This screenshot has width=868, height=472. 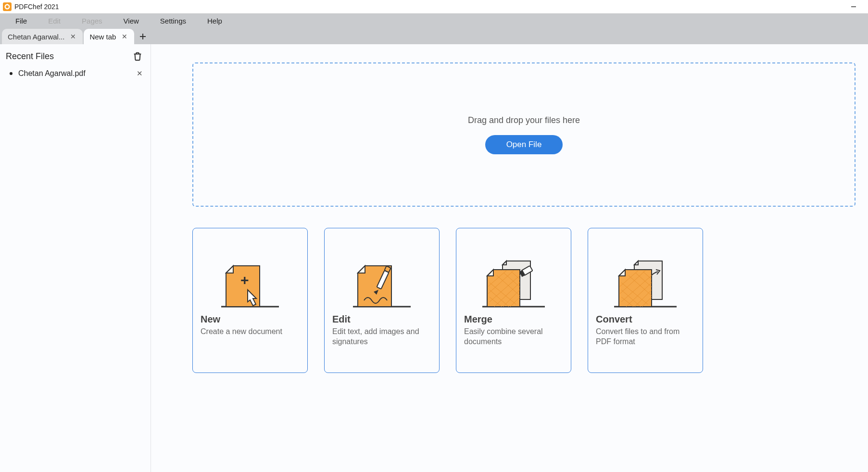 I want to click on tab-label: Chetan Agarwal..., so click(x=36, y=37).